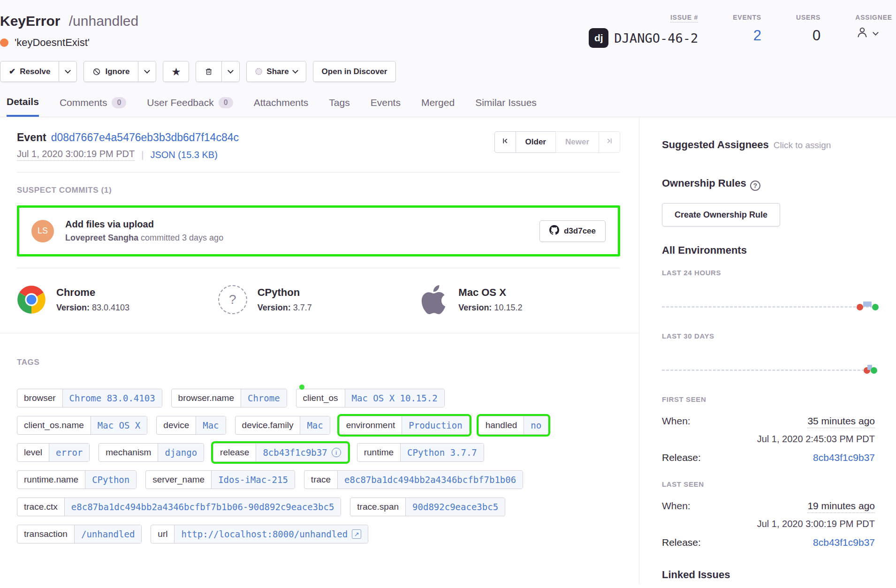 This screenshot has width=896, height=588. What do you see at coordinates (768, 400) in the screenshot?
I see `first-seen-label: FIRST SEEN` at bounding box center [768, 400].